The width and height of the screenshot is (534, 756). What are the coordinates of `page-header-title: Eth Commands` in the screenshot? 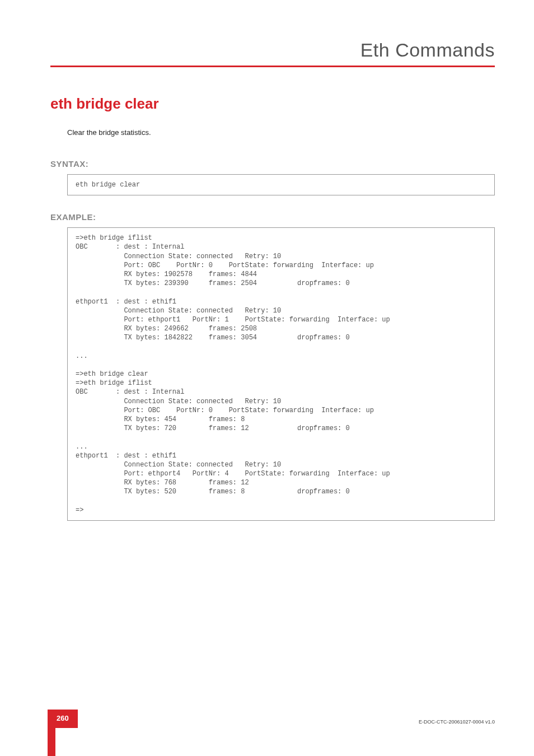 It's located at (273, 50).